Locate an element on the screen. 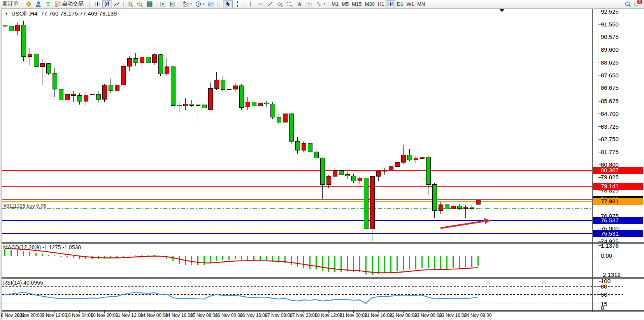 The height and width of the screenshot is (320, 644). line-chart-button is located at coordinates (117, 4).